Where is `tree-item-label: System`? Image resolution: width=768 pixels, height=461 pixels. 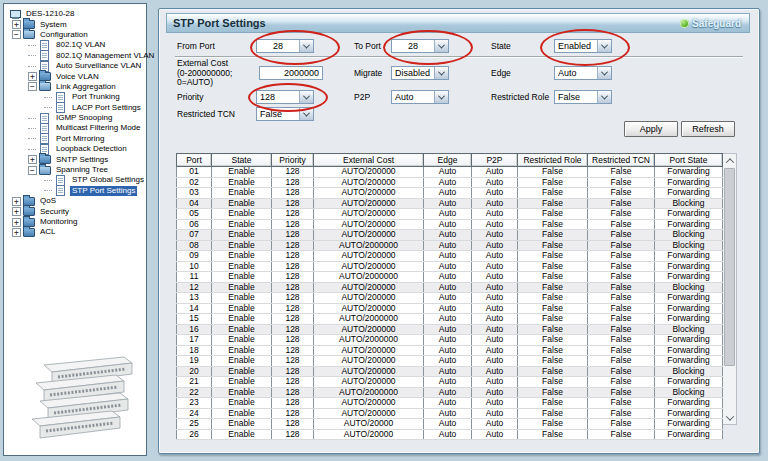
tree-item-label: System is located at coordinates (54, 25).